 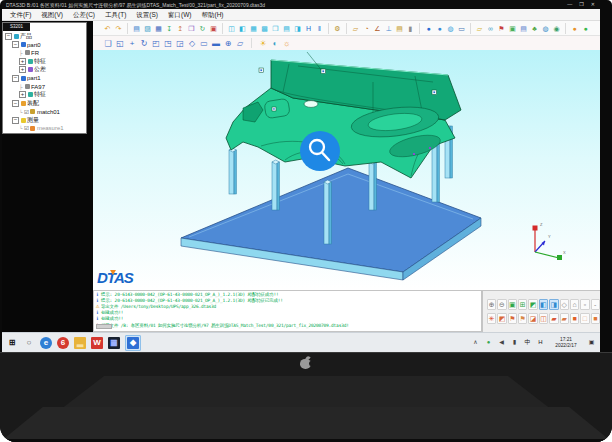 What do you see at coordinates (512, 318) in the screenshot?
I see `flag-left-icon: ⚑` at bounding box center [512, 318].